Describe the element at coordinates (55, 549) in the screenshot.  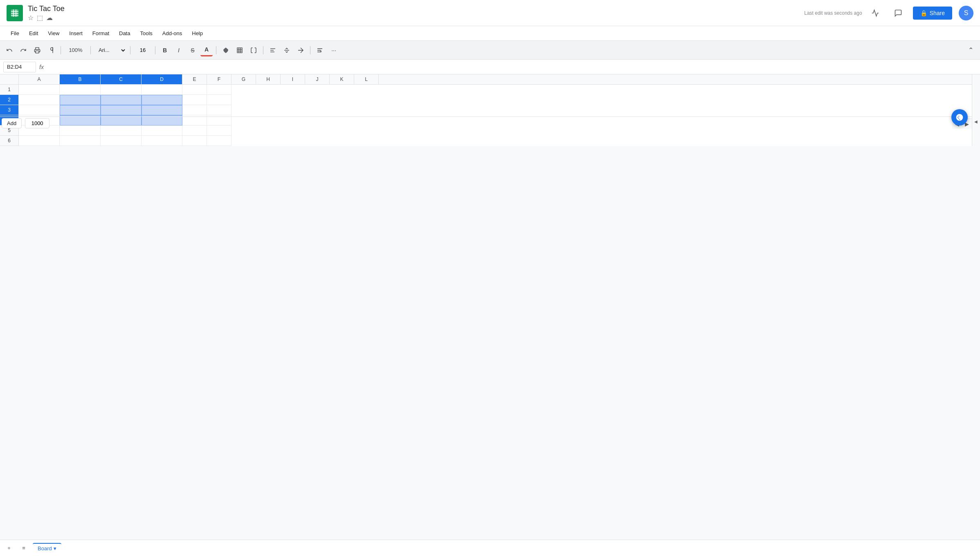
I see `sheet-tab-dropdown-icon: ▾` at that location.